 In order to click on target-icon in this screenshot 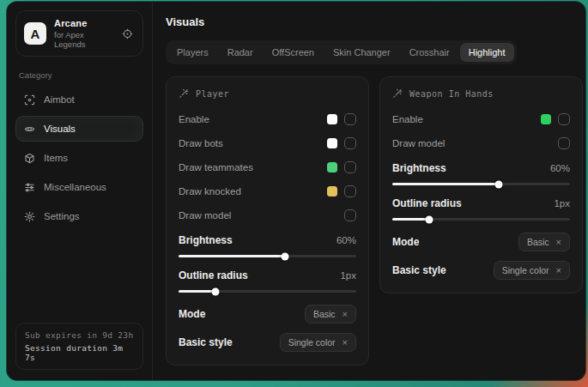, I will do `click(127, 34)`.